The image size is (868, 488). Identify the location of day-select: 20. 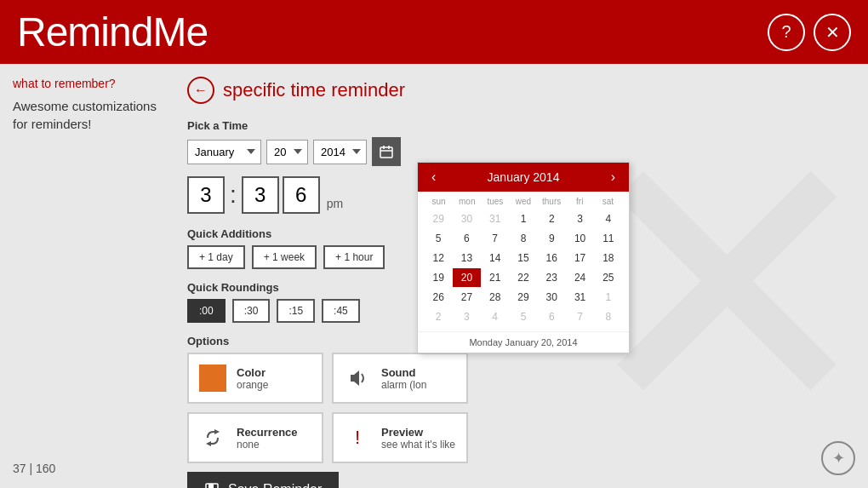
(288, 152).